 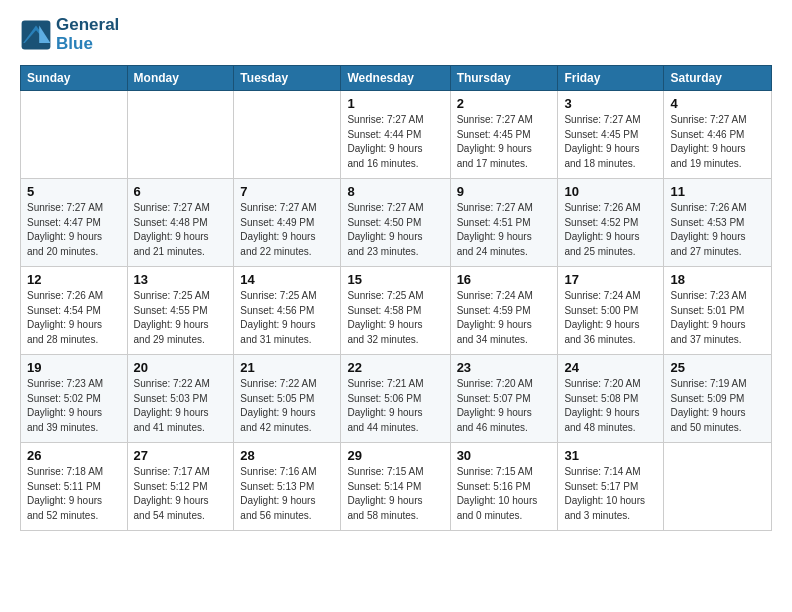 What do you see at coordinates (74, 456) in the screenshot?
I see `day-number: 26` at bounding box center [74, 456].